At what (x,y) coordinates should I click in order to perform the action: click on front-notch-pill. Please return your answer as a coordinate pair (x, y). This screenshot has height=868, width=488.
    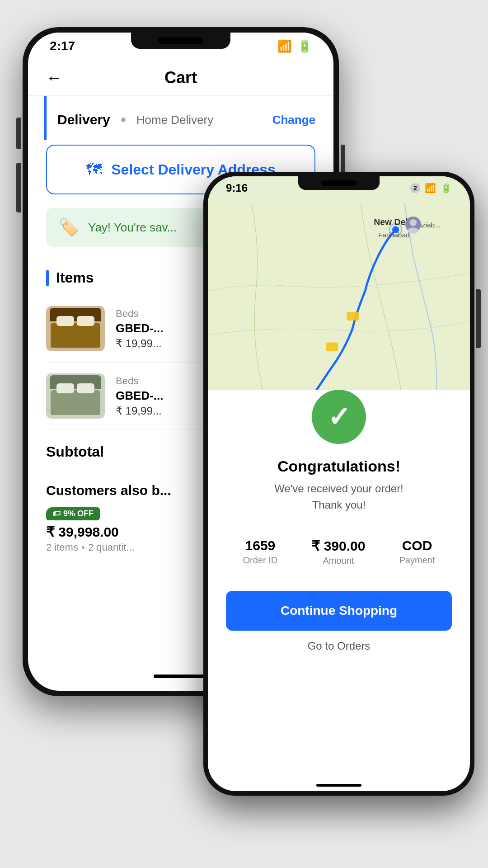
    Looking at the image, I should click on (339, 183).